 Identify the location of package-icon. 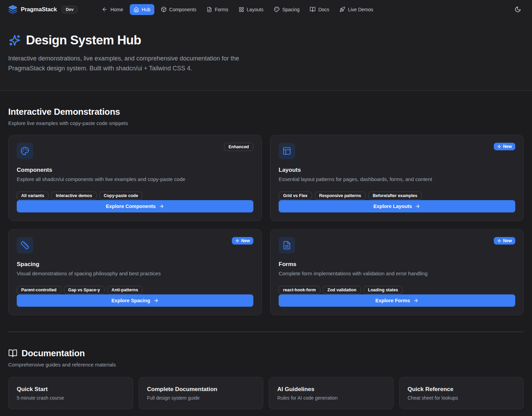
(164, 10).